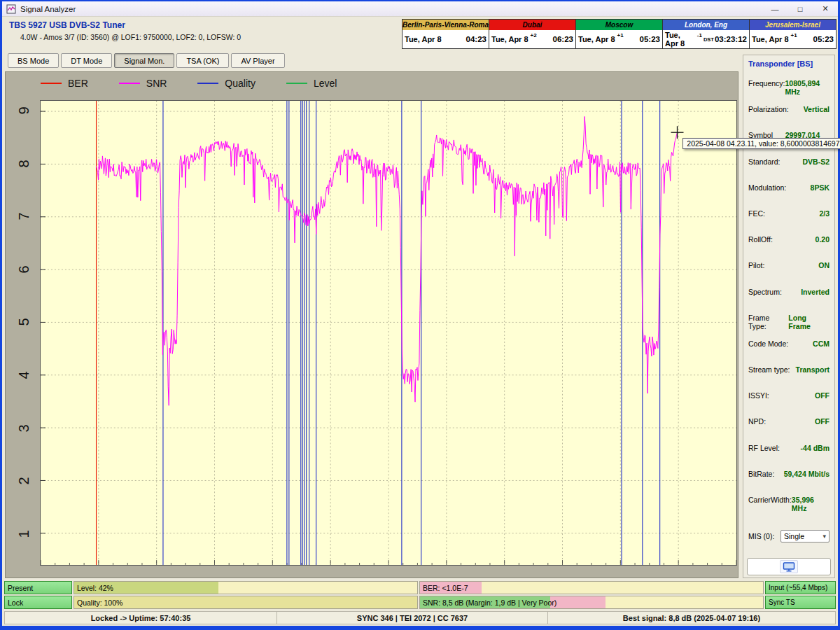 Image resolution: width=840 pixels, height=630 pixels. What do you see at coordinates (789, 508) in the screenshot?
I see `transponder-row-carrierwidth: CarrierWidth:35,996 MHz` at bounding box center [789, 508].